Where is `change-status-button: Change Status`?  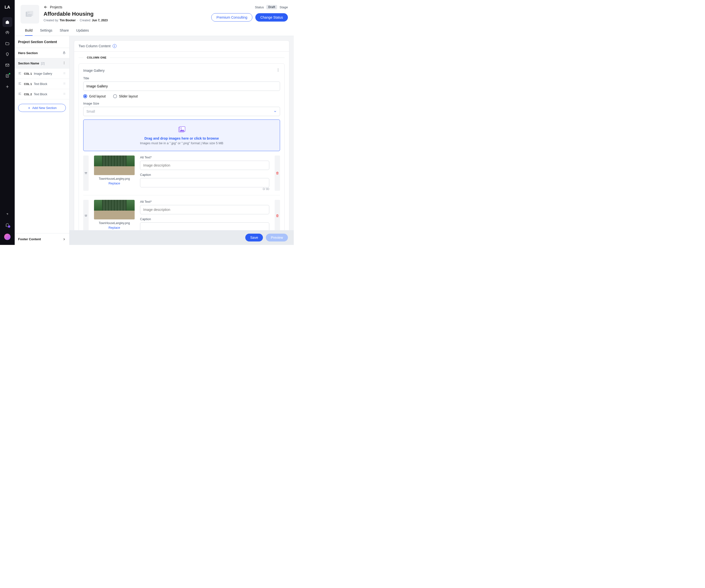 change-status-button: Change Status is located at coordinates (272, 17).